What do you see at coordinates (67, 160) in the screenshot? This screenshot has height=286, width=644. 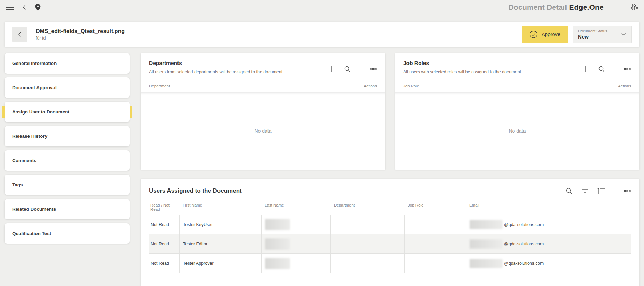 I see `sidebar-item-comments: Comments` at bounding box center [67, 160].